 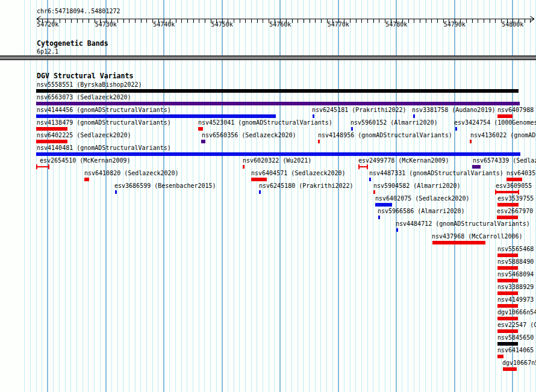 I want to click on variant-label: esv3424754 (1000Genomes, so click(x=495, y=123).